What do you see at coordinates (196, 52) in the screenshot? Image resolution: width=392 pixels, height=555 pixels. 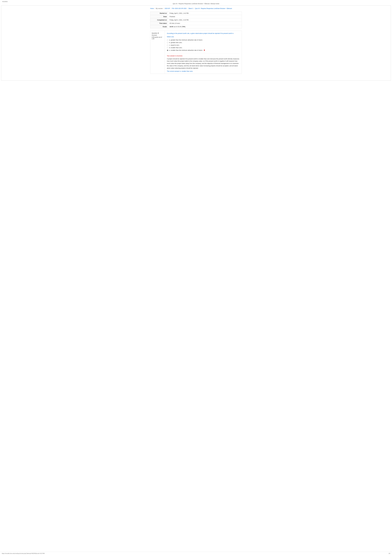 I see `question-block: Question 1 Incorrect 0.00 points out of …` at bounding box center [196, 52].